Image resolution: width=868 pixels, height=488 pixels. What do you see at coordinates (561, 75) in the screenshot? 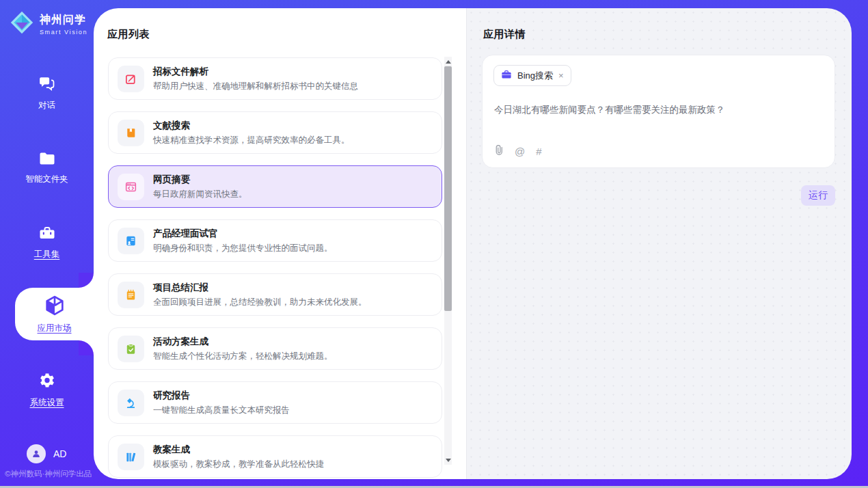
I see `close-icon: ×` at bounding box center [561, 75].